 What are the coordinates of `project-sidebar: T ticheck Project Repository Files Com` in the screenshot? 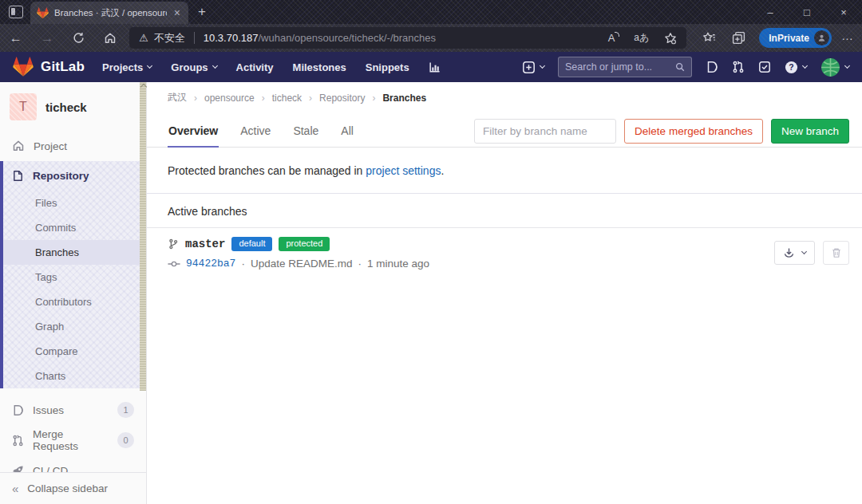 It's located at (73, 293).